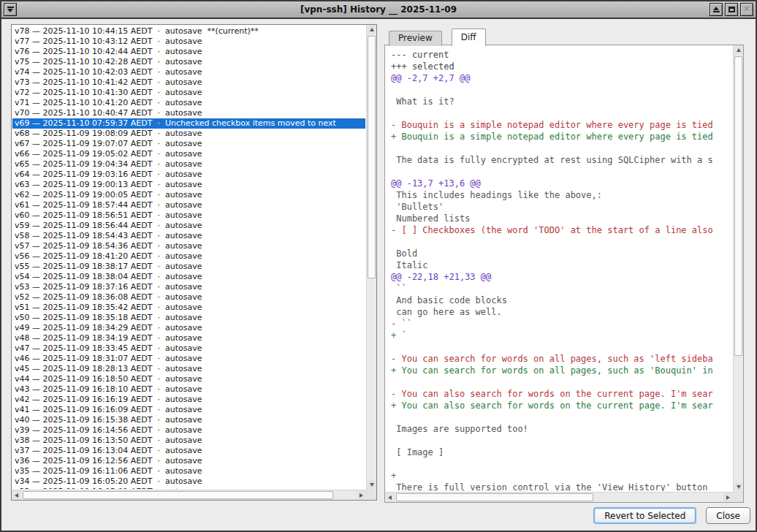  Describe the element at coordinates (189, 349) in the screenshot. I see `list-item: v47 — 2025-11-09 18:33:45 AEDT · autosav…` at that location.